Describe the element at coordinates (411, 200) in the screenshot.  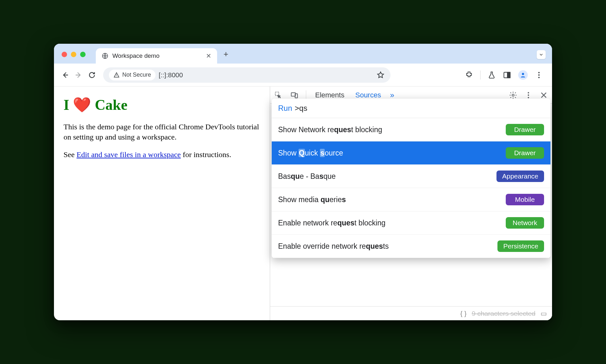
I see `command-item: Show media queriesMobile` at that location.